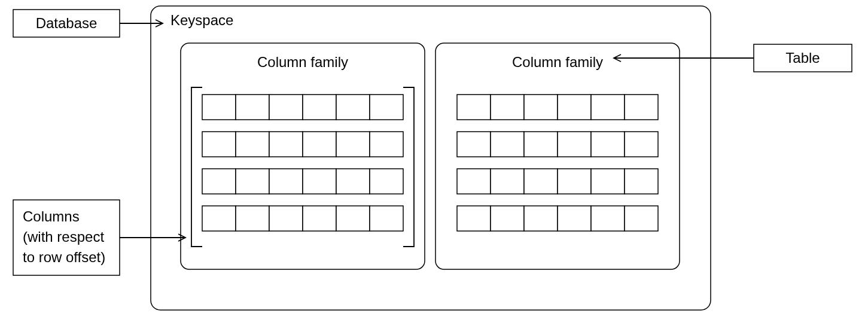 This screenshot has height=316, width=868. Describe the element at coordinates (202, 20) in the screenshot. I see `keyspace-label: Keyspace` at that location.